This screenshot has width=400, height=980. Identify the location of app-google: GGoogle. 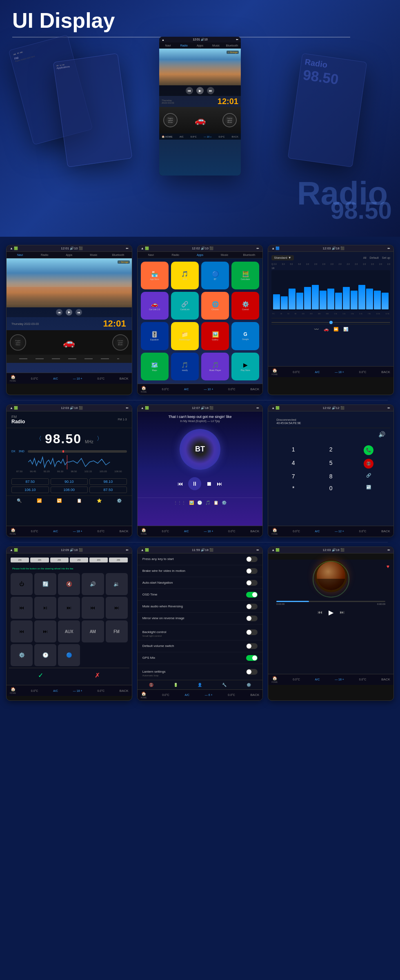
(245, 336).